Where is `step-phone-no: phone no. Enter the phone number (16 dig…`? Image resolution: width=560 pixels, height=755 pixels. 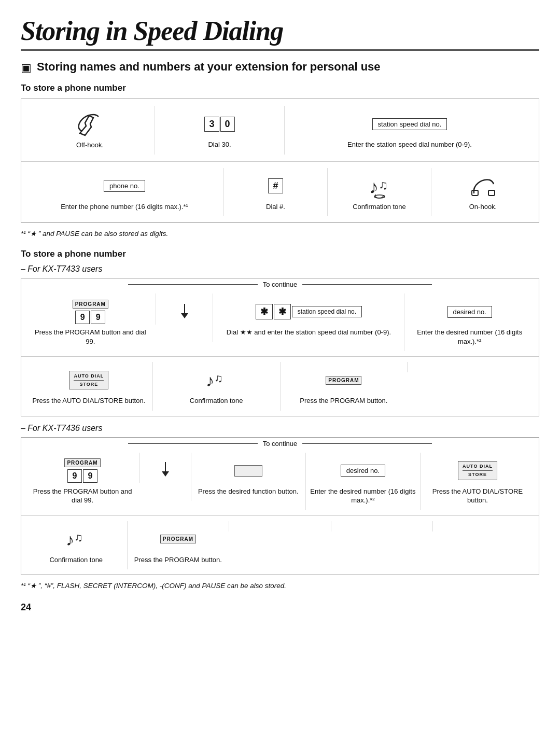 step-phone-no: phone no. Enter the phone number (16 dig… is located at coordinates (124, 192).